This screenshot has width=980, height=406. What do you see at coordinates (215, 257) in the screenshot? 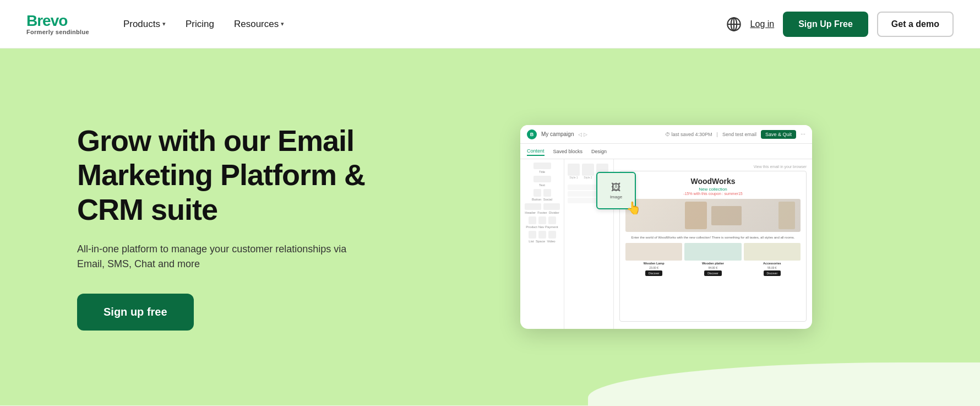
I see `hero-subtitle: All-in-one platform to manage your custo…` at bounding box center [215, 257].